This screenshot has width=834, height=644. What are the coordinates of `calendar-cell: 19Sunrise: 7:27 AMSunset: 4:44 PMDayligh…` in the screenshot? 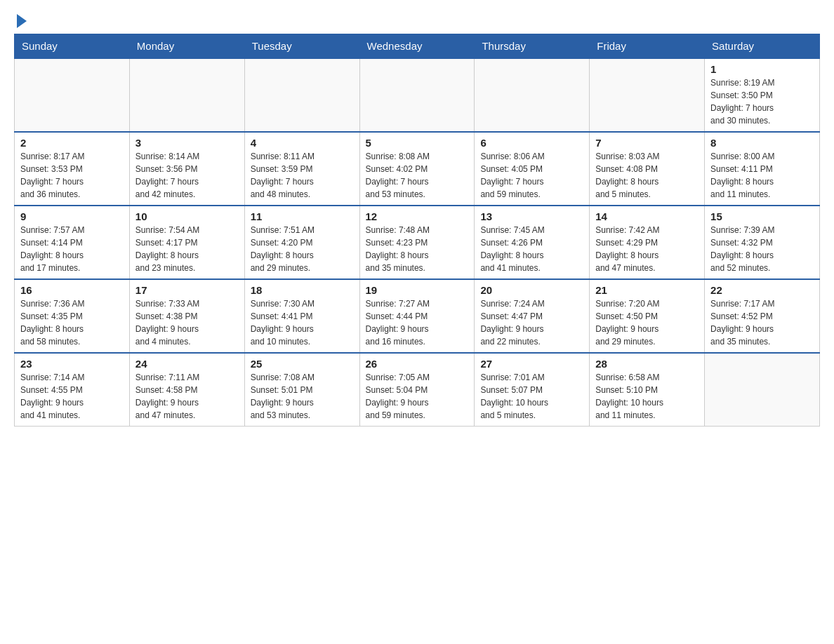 It's located at (417, 316).